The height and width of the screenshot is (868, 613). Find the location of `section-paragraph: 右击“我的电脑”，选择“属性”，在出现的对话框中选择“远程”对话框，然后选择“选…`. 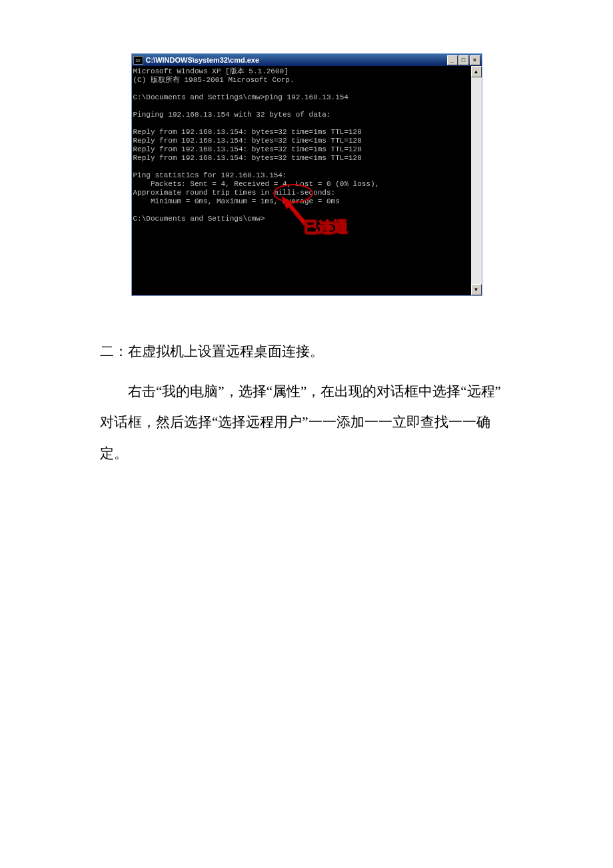

section-paragraph: 右击“我的电脑”，选择“属性”，在出现的对话框中选择“远程”对话框，然后选择“选… is located at coordinates (306, 423).